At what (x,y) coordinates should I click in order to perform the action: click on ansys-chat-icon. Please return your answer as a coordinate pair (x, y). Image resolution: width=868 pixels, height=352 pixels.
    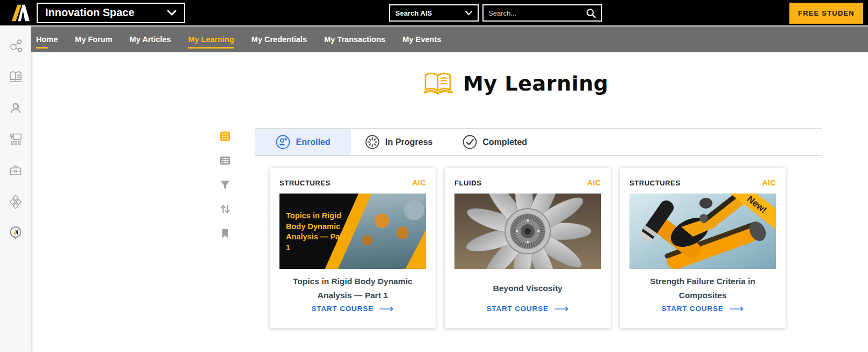
    Looking at the image, I should click on (16, 233).